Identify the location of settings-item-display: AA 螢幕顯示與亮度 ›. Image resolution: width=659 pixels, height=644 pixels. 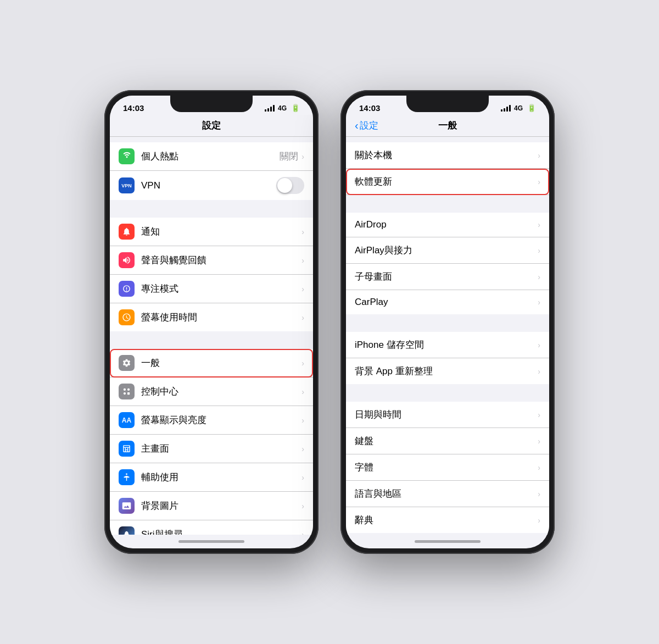
(211, 420).